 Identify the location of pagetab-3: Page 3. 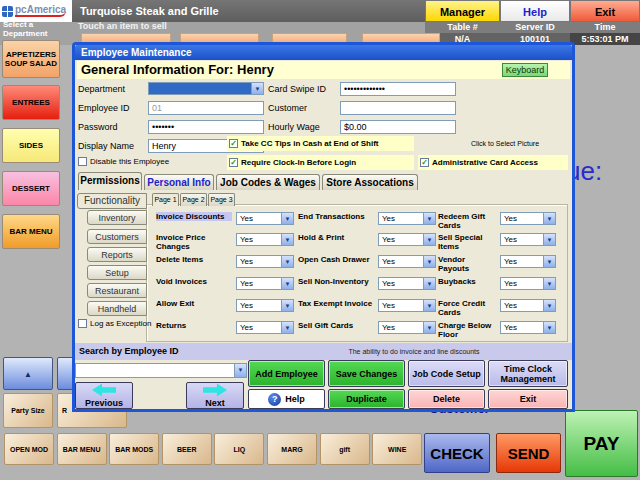
(222, 200).